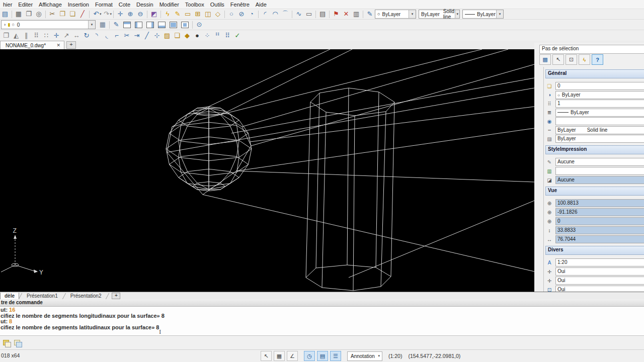  What do you see at coordinates (208, 14) in the screenshot?
I see `columns-icon: ◫` at bounding box center [208, 14].